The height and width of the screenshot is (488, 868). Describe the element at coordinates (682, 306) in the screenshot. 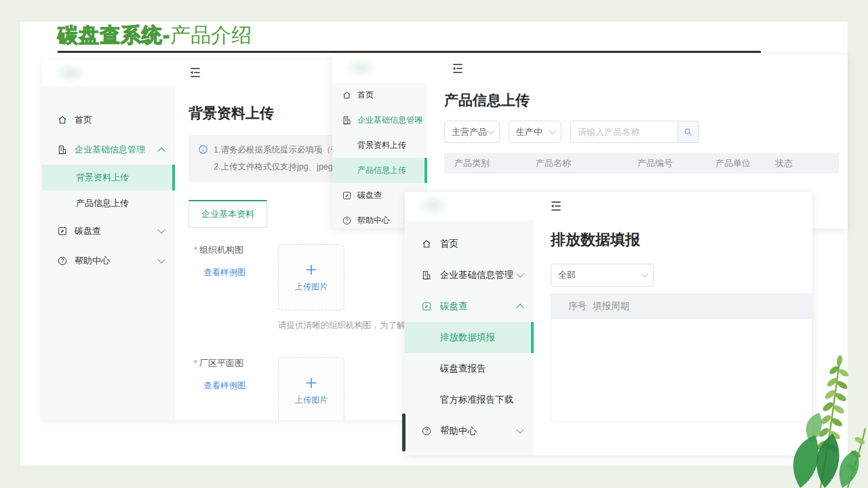

I see `emission-table-header: 序号 填报周期` at that location.